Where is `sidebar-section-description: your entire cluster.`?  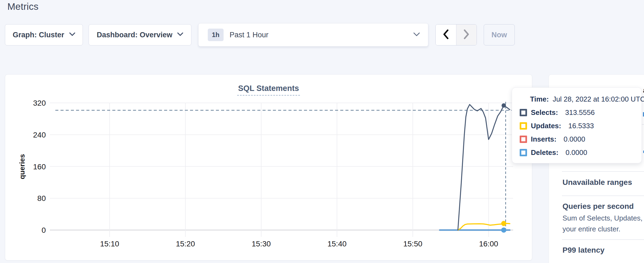 sidebar-section-description: your entire cluster. is located at coordinates (591, 229).